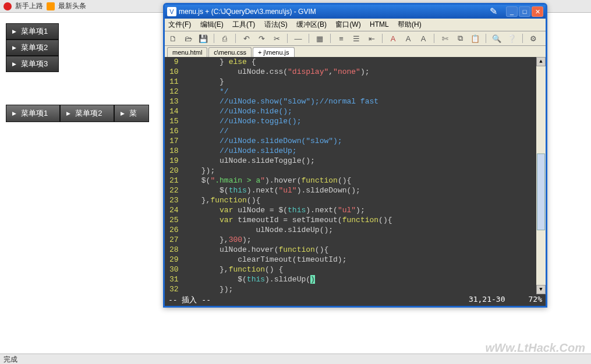 This screenshot has width=591, height=364. Describe the element at coordinates (318, 300) in the screenshot. I see `vim-mode: -- 插入 --` at that location.